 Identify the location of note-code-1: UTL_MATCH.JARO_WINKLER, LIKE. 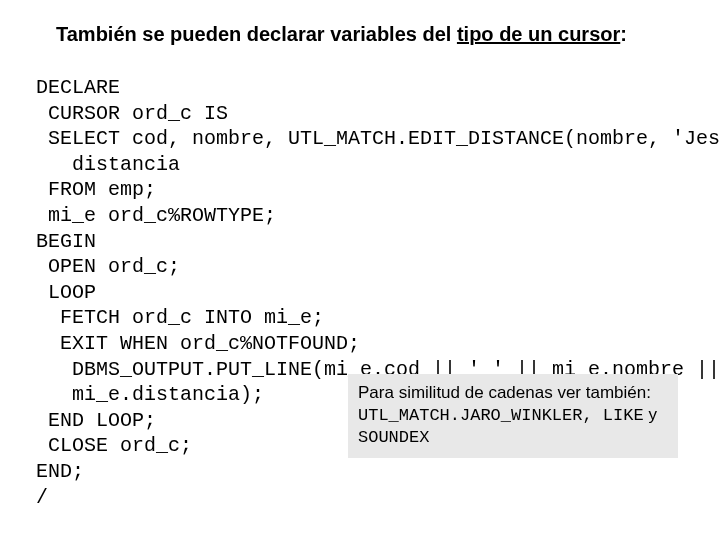
(501, 416).